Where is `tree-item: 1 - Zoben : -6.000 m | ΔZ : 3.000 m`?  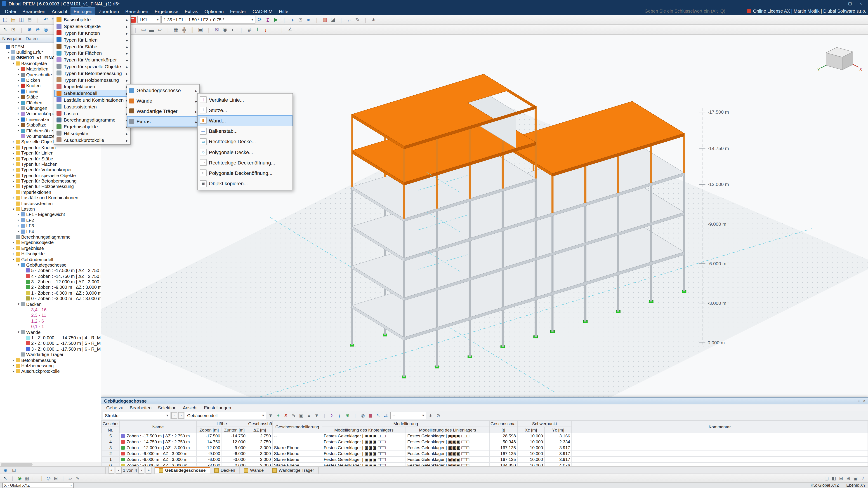
tree-item: 1 - Zoben : -6.000 m | ΔZ : 3.000 m is located at coordinates (51, 293).